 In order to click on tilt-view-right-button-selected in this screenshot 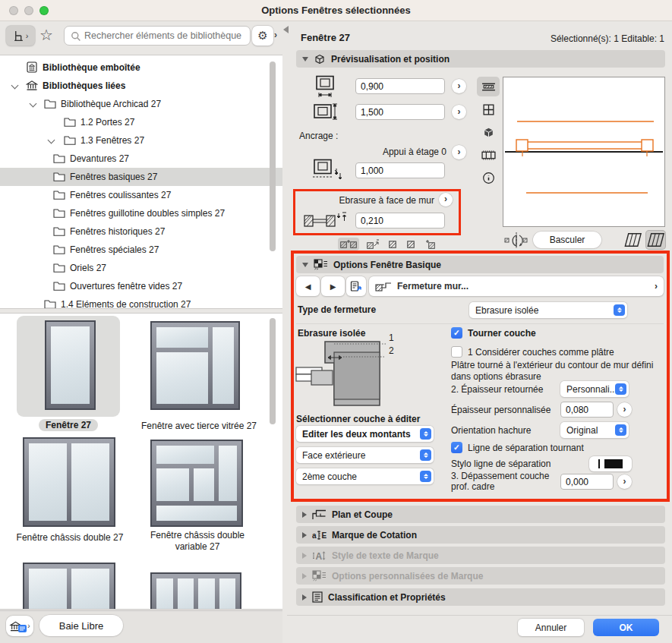, I will do `click(656, 240)`.